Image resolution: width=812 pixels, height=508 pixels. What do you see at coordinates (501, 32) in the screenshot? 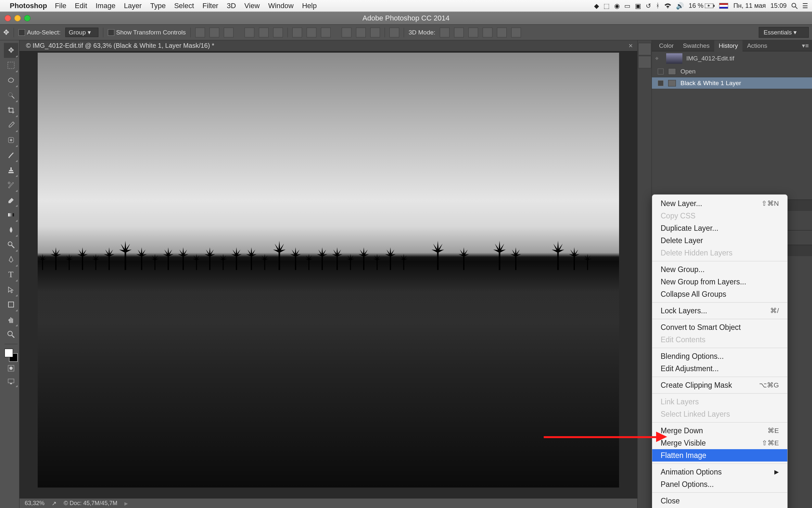
I see `3d-scale-icon` at bounding box center [501, 32].